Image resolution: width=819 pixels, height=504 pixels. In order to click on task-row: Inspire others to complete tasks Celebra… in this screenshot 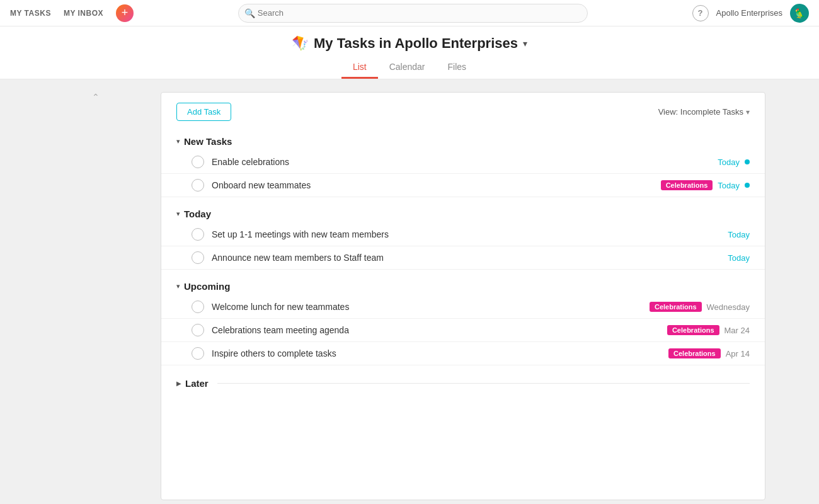, I will do `click(463, 354)`.